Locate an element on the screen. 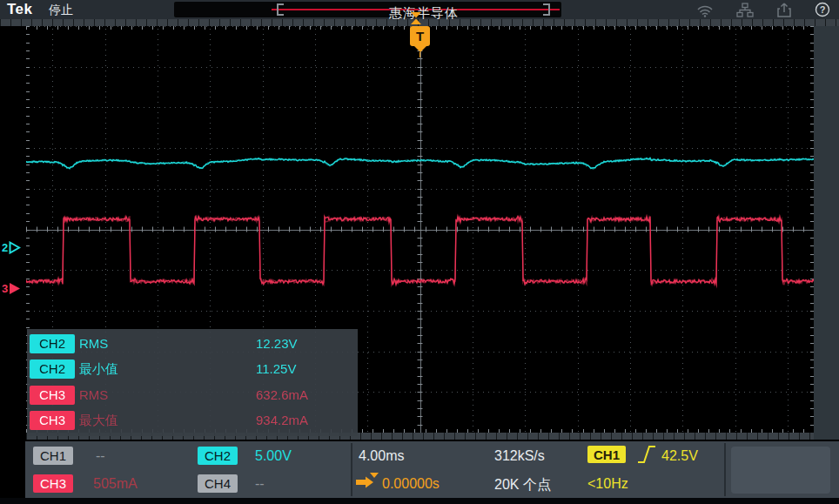 The image size is (839, 504). trigger-frequency-readout: <10Hz is located at coordinates (607, 484).